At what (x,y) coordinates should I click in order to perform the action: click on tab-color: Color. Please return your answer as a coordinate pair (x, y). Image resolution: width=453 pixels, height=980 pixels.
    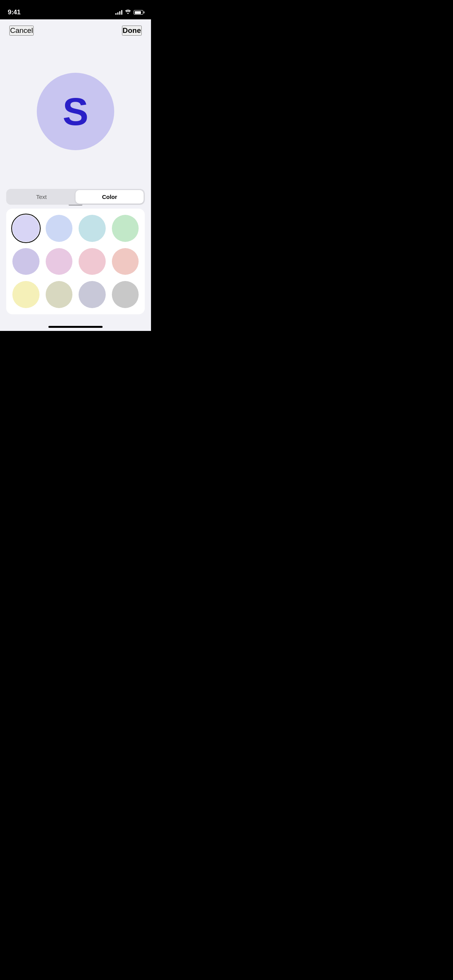
    Looking at the image, I should click on (110, 197).